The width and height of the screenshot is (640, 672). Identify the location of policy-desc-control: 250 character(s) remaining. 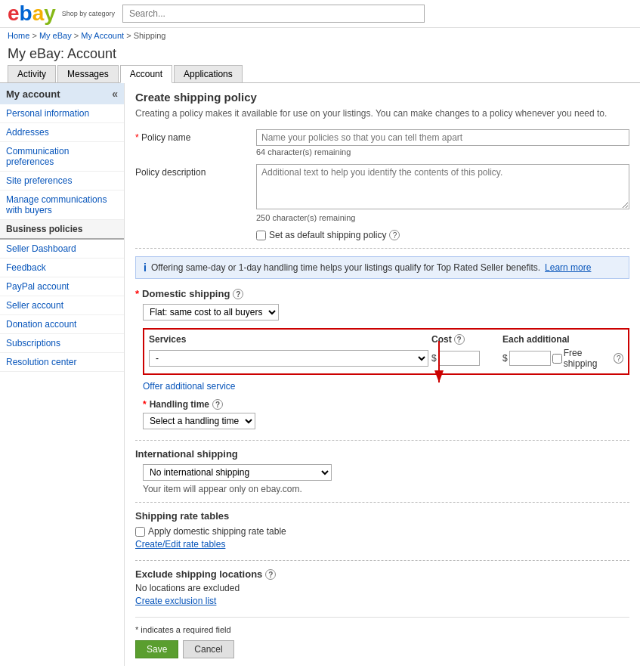
(443, 194).